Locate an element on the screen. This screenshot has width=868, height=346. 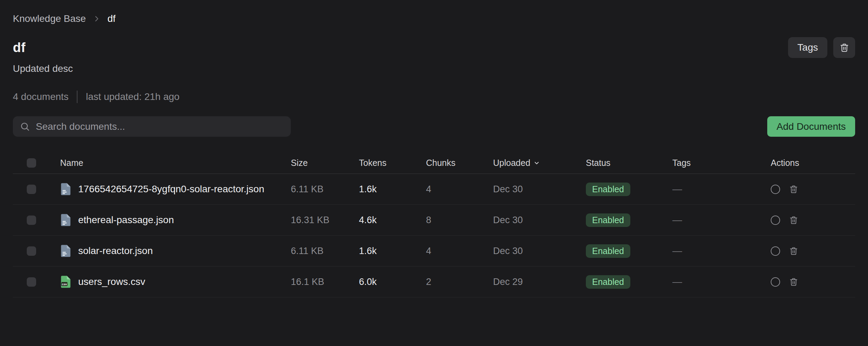
add-documents-button: Add Documents is located at coordinates (811, 126).